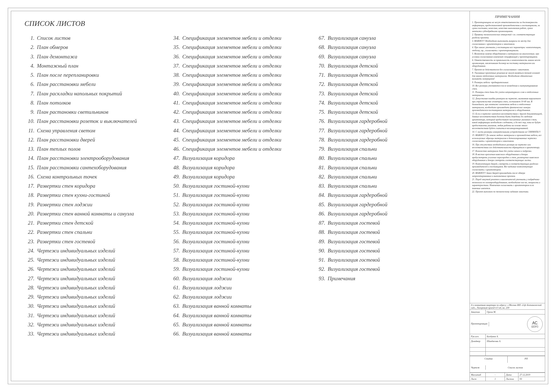 Image resolution: width=556 pixels, height=392 pixels. Describe the element at coordinates (386, 223) in the screenshot. I see `sheet-list-item: 87. Визуализация гостевой` at that location.